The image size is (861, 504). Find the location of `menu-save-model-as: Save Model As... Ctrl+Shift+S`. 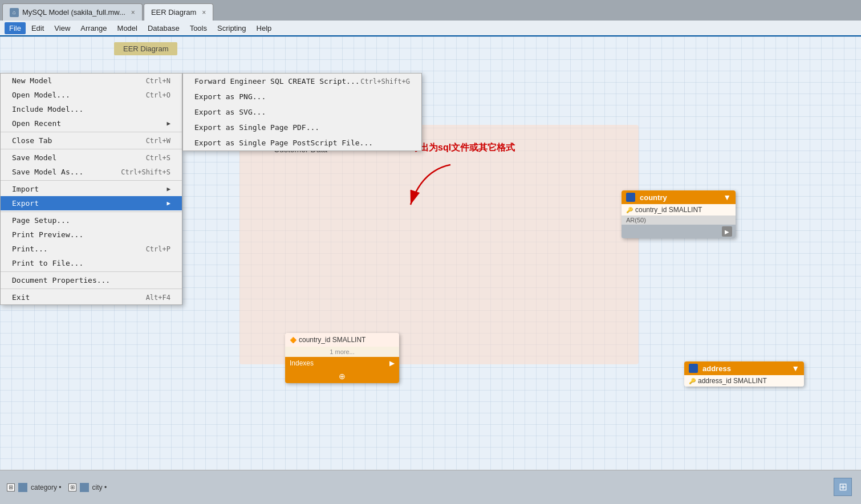

menu-save-model-as: Save Model As... Ctrl+Shift+S is located at coordinates (91, 172).